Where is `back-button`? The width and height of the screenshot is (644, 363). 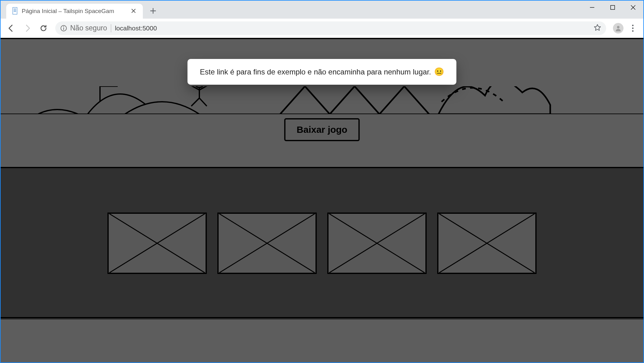
back-button is located at coordinates (11, 28).